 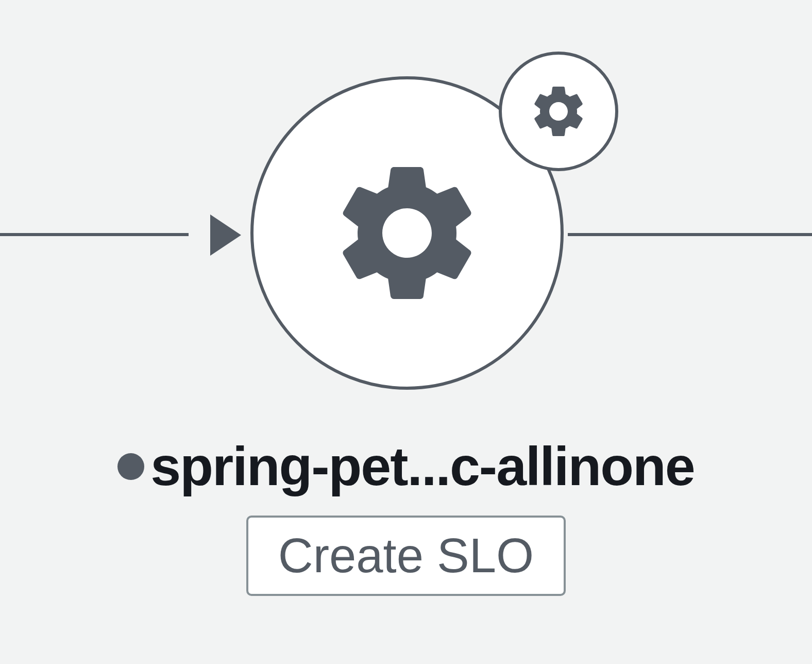 What do you see at coordinates (406, 556) in the screenshot?
I see `create-slo-button: Create SLO` at bounding box center [406, 556].